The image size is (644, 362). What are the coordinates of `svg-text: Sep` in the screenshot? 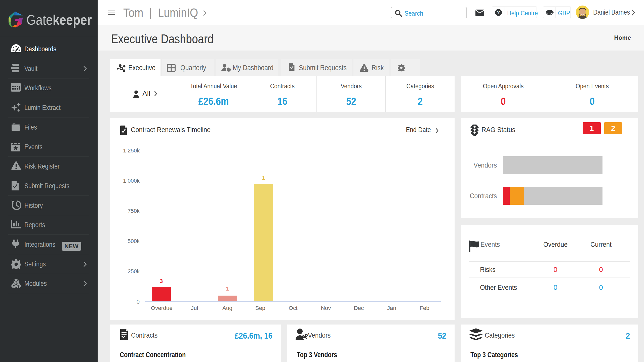 It's located at (260, 308).